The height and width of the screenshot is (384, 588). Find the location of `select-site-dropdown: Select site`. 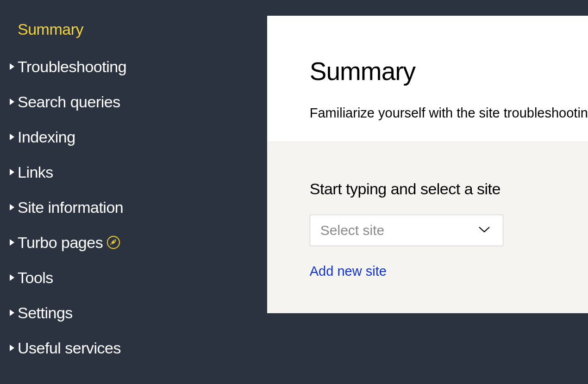

select-site-dropdown: Select site is located at coordinates (407, 230).